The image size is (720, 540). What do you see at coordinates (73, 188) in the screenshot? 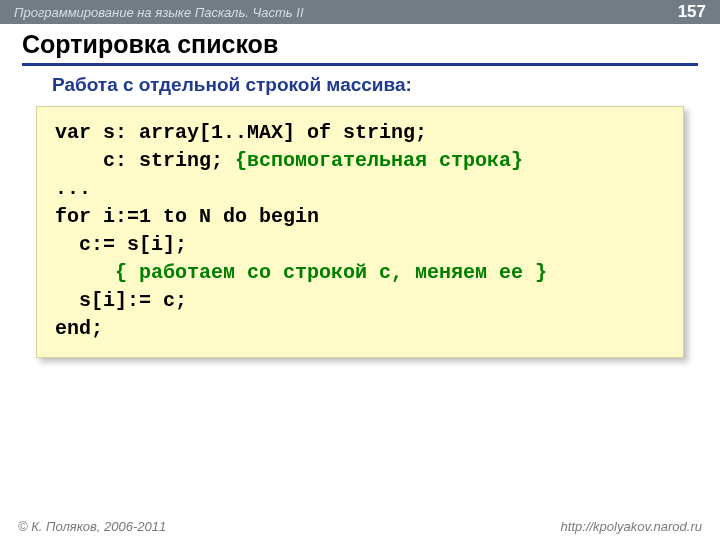
I see `code-line: ...` at bounding box center [73, 188].